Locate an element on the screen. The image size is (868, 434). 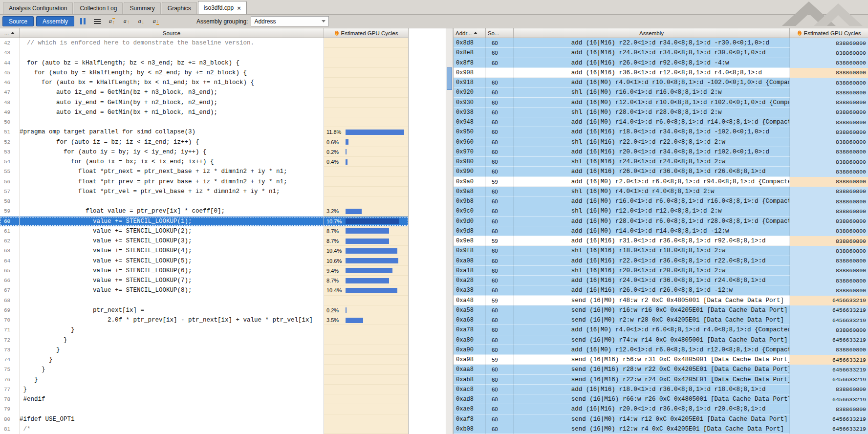
source-row: 68 is located at coordinates (204, 301).